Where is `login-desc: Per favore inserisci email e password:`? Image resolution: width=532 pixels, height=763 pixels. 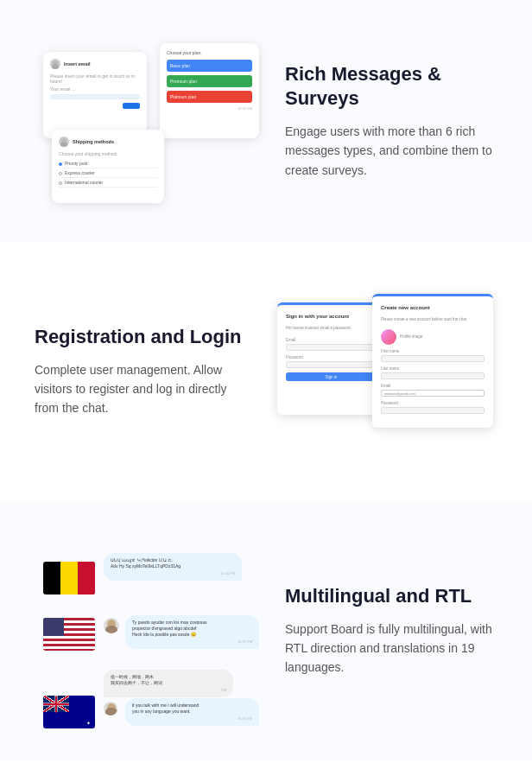
login-desc: Per favore inserisci email e password: is located at coordinates (332, 328).